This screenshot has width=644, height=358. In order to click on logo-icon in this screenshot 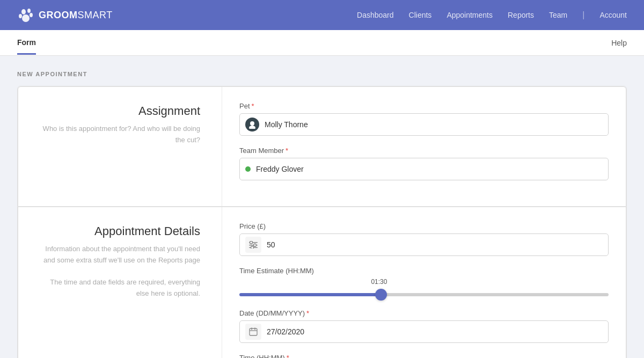, I will do `click(26, 15)`.